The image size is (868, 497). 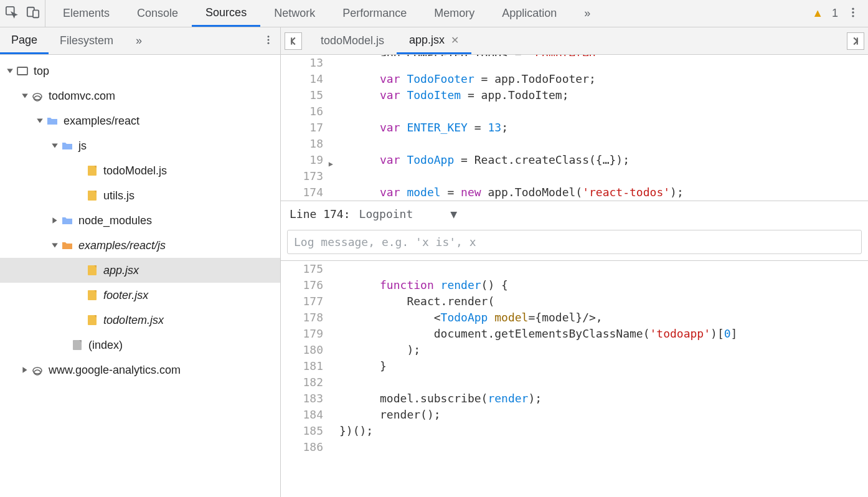 What do you see at coordinates (509, 192) in the screenshot?
I see `code-line: var model = new app.TodoModel('react-tod…` at bounding box center [509, 192].